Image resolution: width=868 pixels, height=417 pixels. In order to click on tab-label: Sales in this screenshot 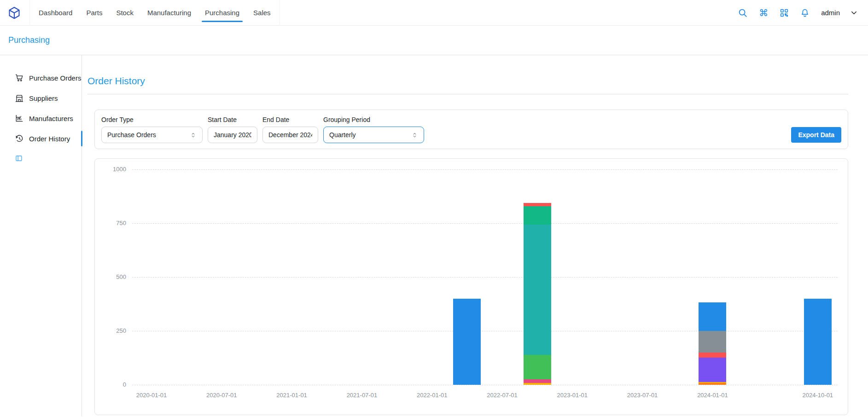, I will do `click(262, 13)`.